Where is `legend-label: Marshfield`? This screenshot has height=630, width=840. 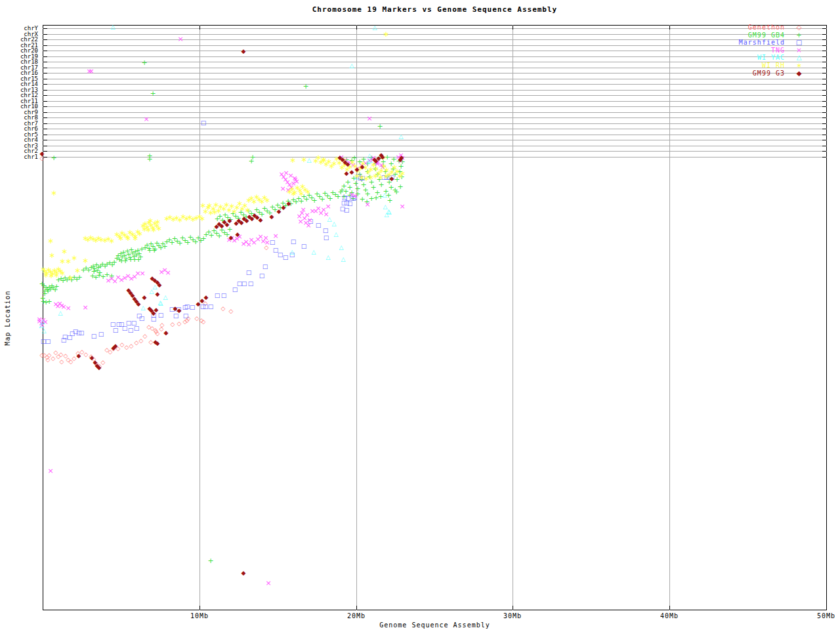
legend-label: Marshfield is located at coordinates (762, 43).